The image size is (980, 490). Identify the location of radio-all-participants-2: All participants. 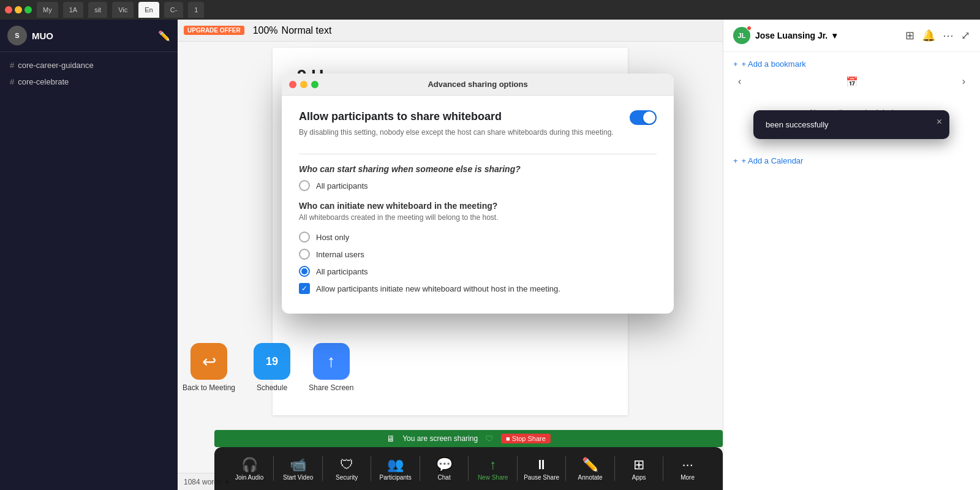
(478, 271).